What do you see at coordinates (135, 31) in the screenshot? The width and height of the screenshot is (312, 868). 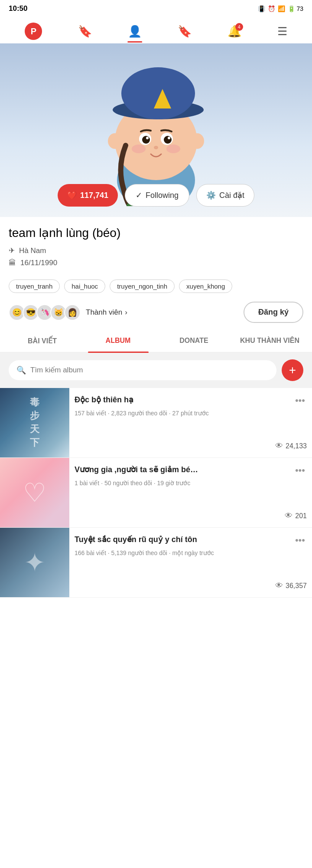 I see `profile-icon: 👤` at bounding box center [135, 31].